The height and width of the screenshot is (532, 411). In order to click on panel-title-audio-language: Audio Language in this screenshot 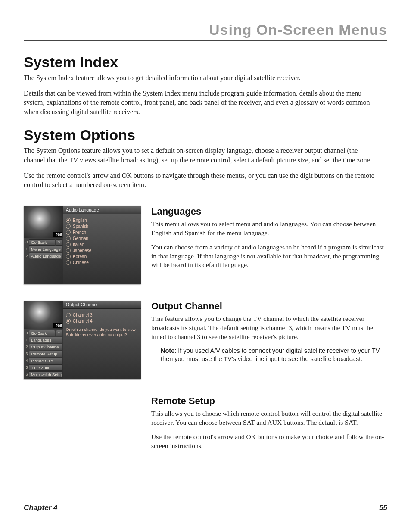, I will do `click(102, 210)`.